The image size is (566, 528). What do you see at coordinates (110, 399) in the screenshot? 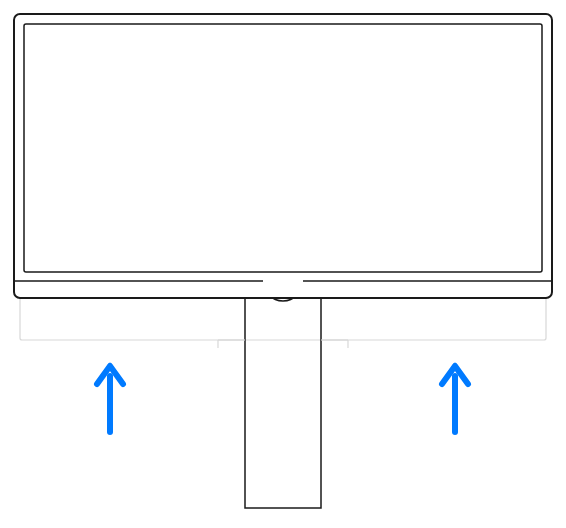
I see `up-arrow-left-icon` at bounding box center [110, 399].